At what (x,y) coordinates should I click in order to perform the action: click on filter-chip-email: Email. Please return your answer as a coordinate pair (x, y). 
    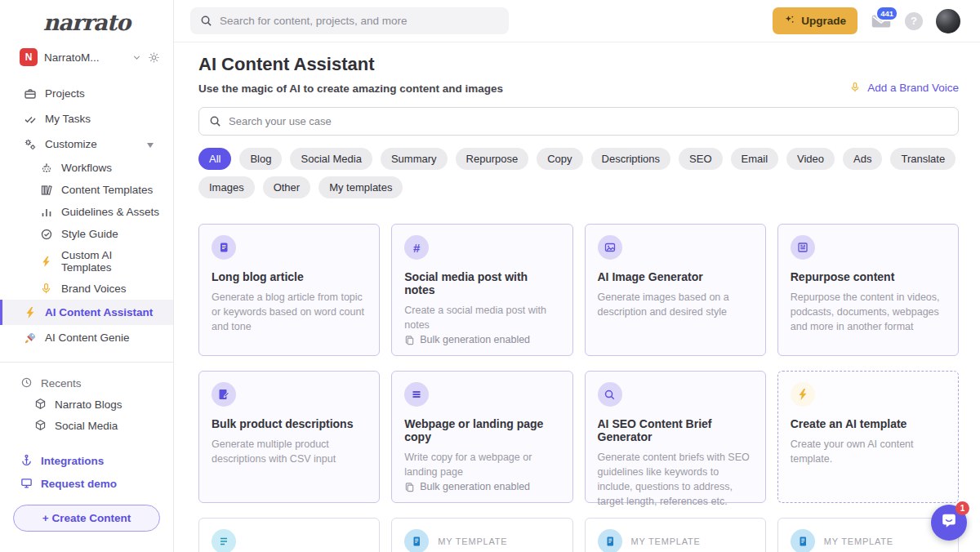
    Looking at the image, I should click on (755, 158).